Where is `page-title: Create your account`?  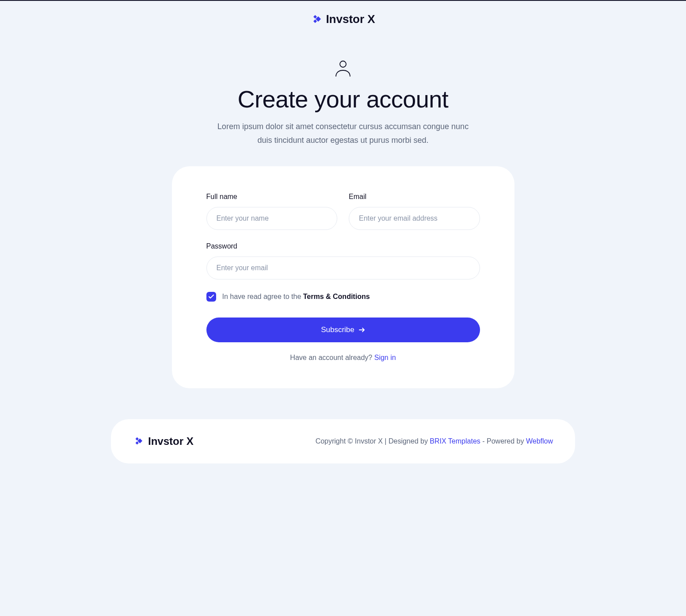 page-title: Create your account is located at coordinates (343, 99).